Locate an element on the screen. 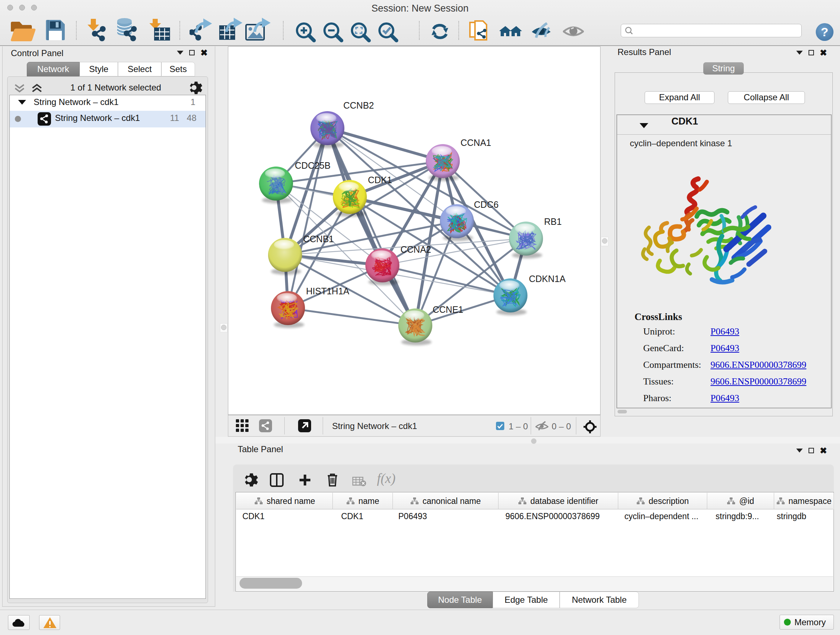 The image size is (840, 635). svg-text: CCNA2 is located at coordinates (416, 249).